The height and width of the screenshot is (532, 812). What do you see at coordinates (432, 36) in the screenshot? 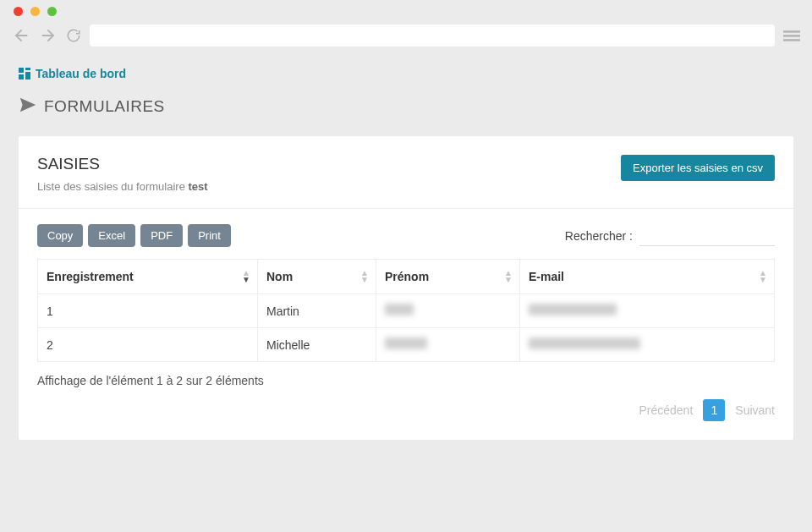
I see `url-bar` at bounding box center [432, 36].